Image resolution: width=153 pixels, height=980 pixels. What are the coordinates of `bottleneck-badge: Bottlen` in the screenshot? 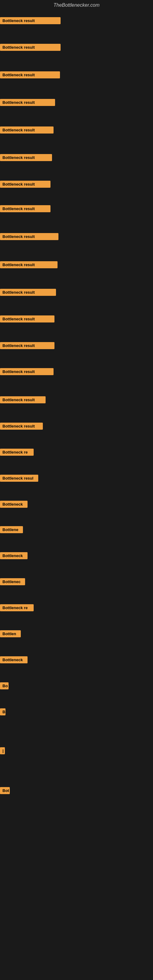 It's located at (11, 634).